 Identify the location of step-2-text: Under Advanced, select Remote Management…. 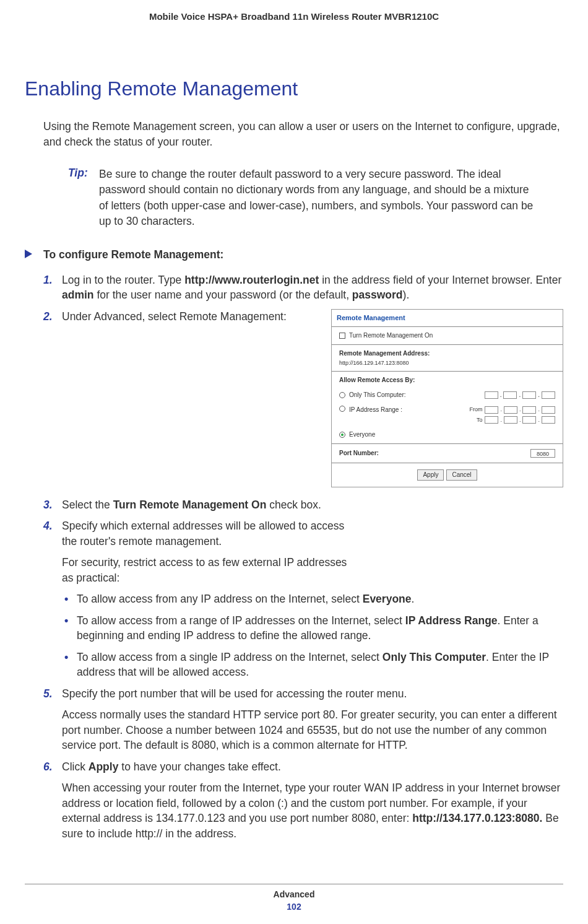
(207, 317).